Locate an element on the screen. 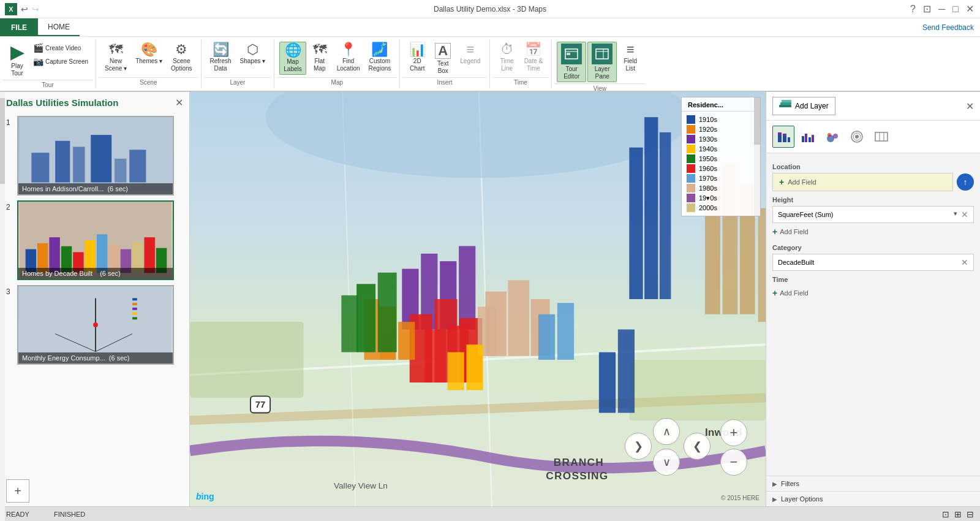 The image size is (980, 521). create-video-button: 🎬 Create Video is located at coordinates (61, 48).